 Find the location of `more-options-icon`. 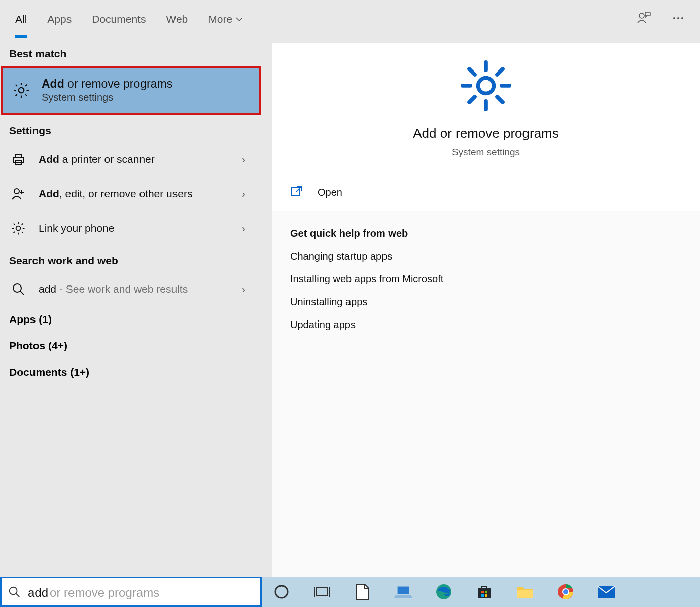

more-options-icon is located at coordinates (678, 19).